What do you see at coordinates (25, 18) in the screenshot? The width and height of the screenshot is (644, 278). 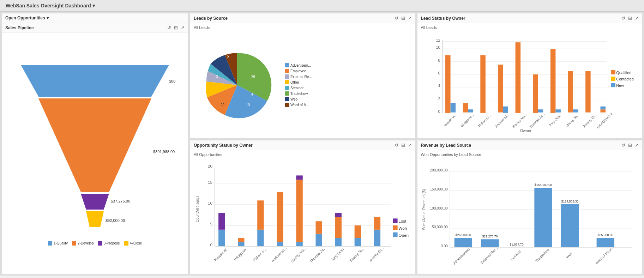 I see `open-opps-filter-label: Open Opportunities` at bounding box center [25, 18].